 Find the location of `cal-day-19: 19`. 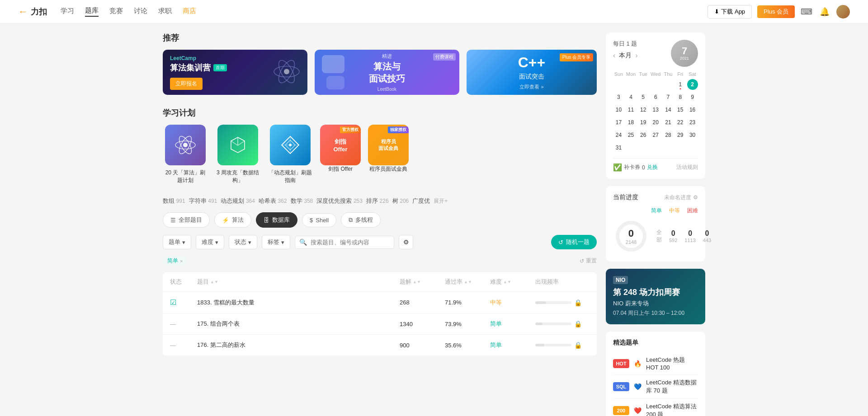

cal-day-19: 19 is located at coordinates (643, 122).